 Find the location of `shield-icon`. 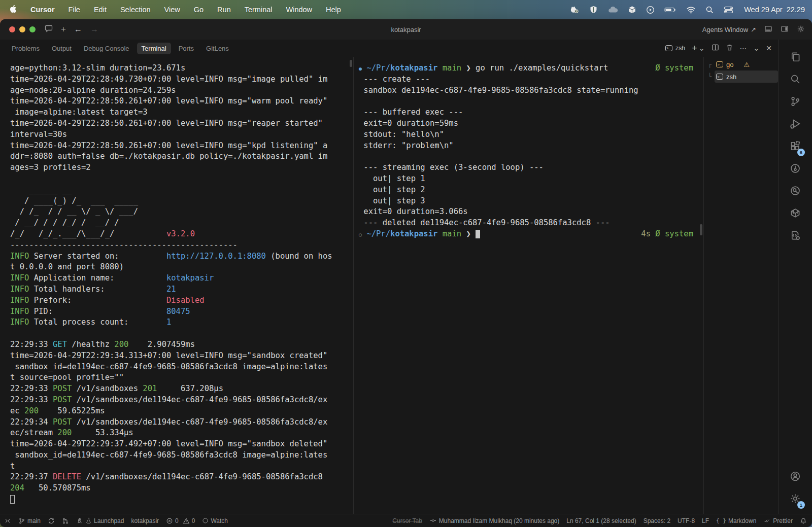

shield-icon is located at coordinates (594, 10).